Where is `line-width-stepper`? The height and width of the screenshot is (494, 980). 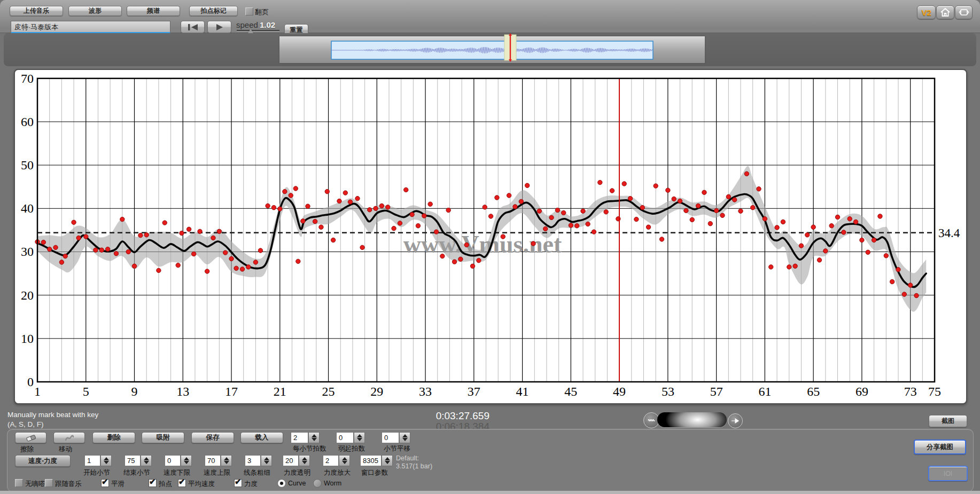 line-width-stepper is located at coordinates (266, 460).